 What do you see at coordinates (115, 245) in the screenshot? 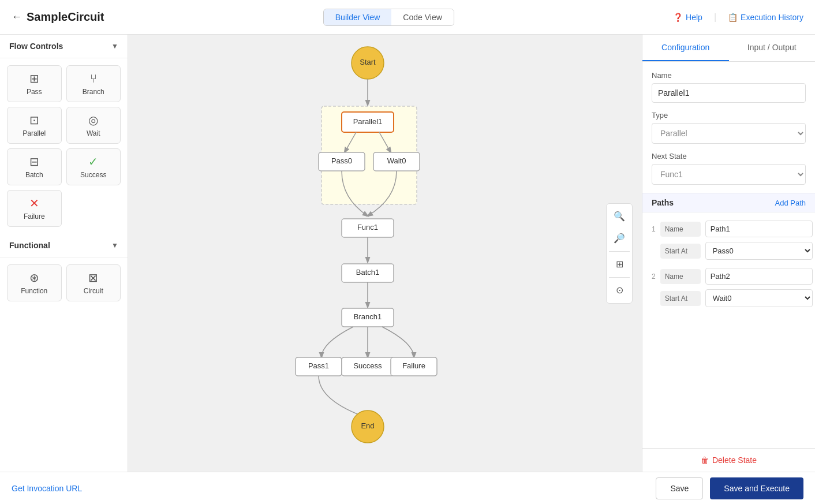
I see `functional-chevron: ▼` at bounding box center [115, 245].